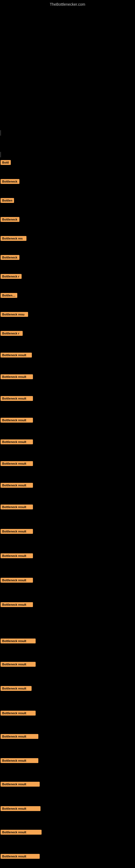 The width and height of the screenshot is (135, 868). What do you see at coordinates (13, 239) in the screenshot?
I see `bottleneck-result-badge: Bottleneck res` at bounding box center [13, 239].